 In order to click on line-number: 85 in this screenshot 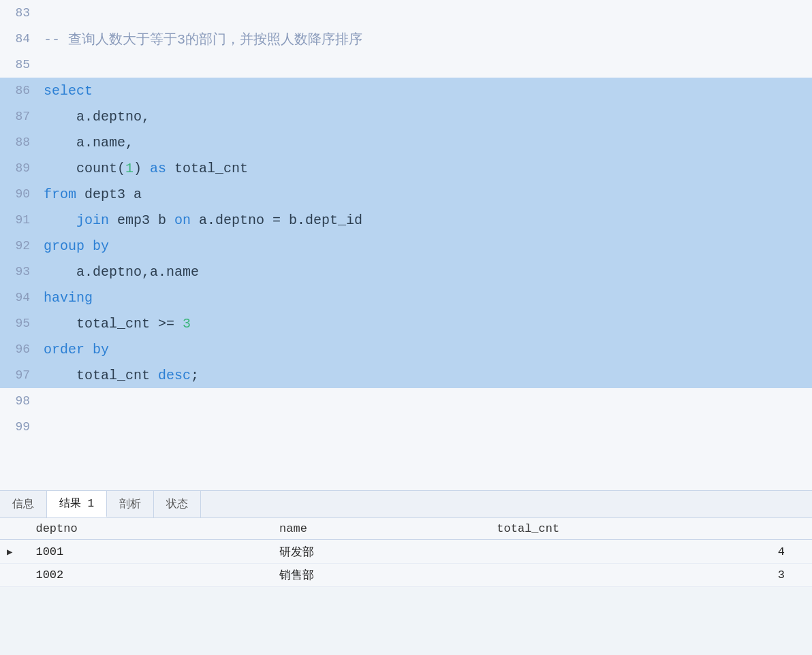, I will do `click(20, 65)`.